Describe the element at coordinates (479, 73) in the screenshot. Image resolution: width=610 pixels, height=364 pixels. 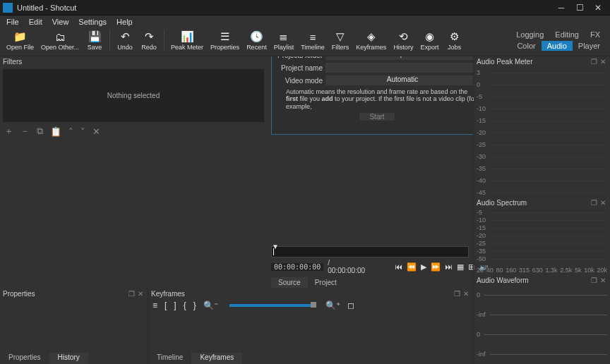
I see `db-label: 3` at that location.